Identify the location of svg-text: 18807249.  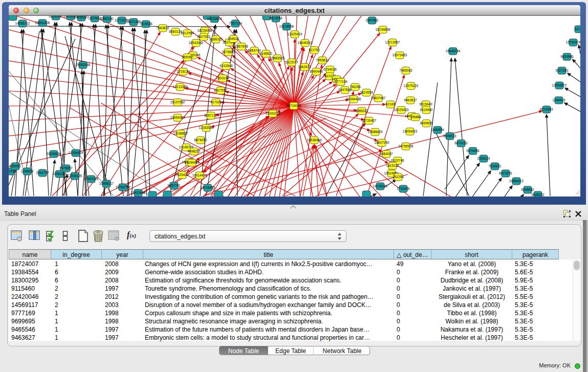
(382, 142).